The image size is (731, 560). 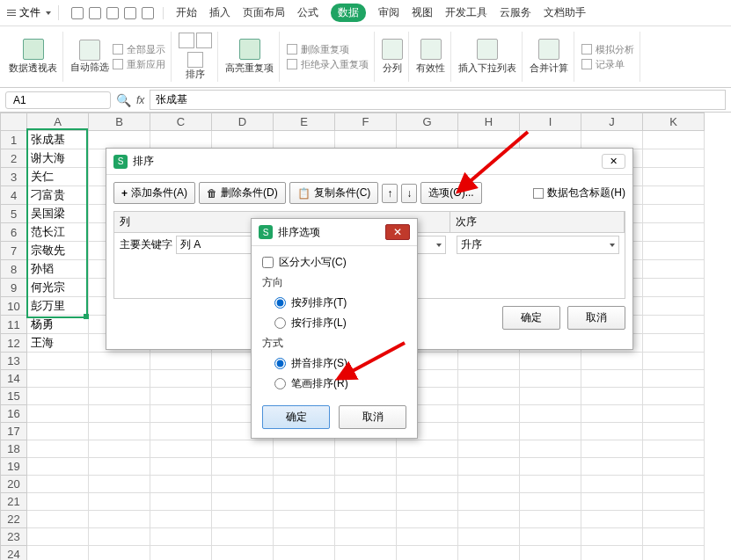 I want to click on cell-K12, so click(x=674, y=343).